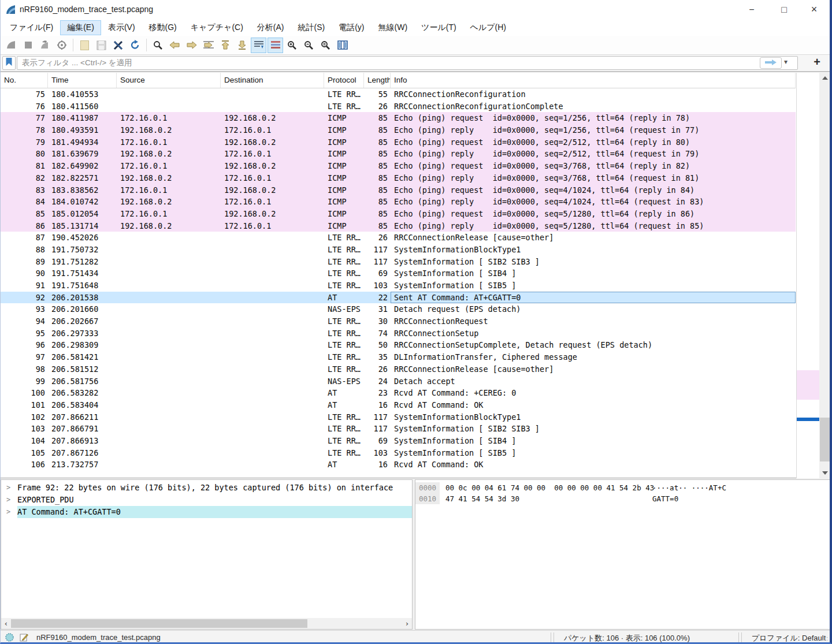 The height and width of the screenshot is (644, 832). I want to click on scroll-right-arrow-icon: ›, so click(407, 624).